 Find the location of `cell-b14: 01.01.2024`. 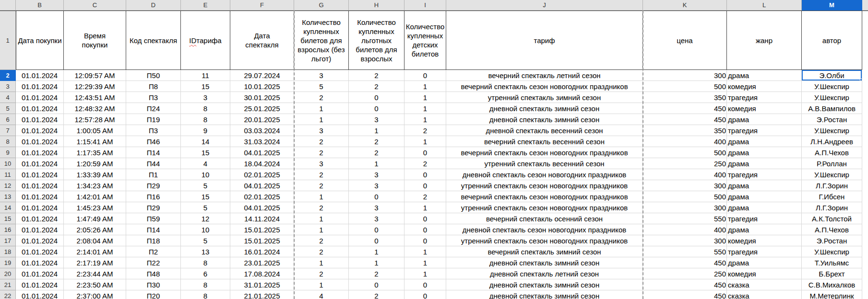

cell-b14: 01.01.2024 is located at coordinates (40, 208).